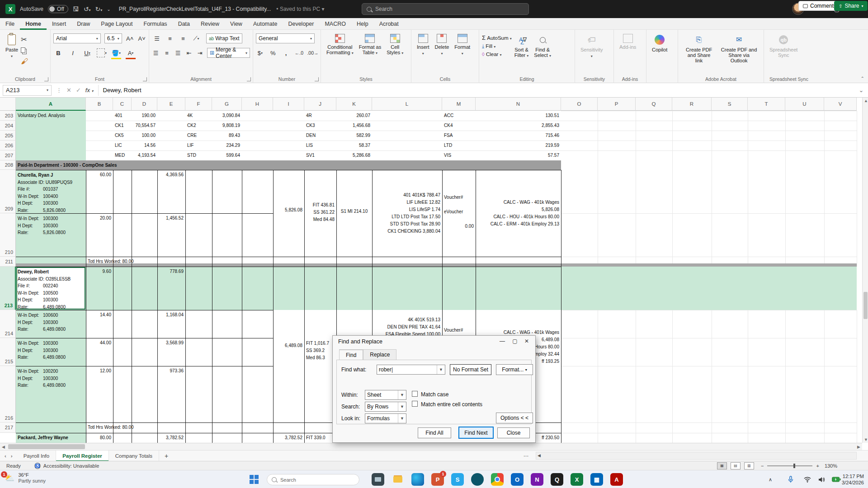 Image resolution: width=868 pixels, height=488 pixels. Describe the element at coordinates (170, 38) in the screenshot. I see `align-middle-icon: ≡` at that location.